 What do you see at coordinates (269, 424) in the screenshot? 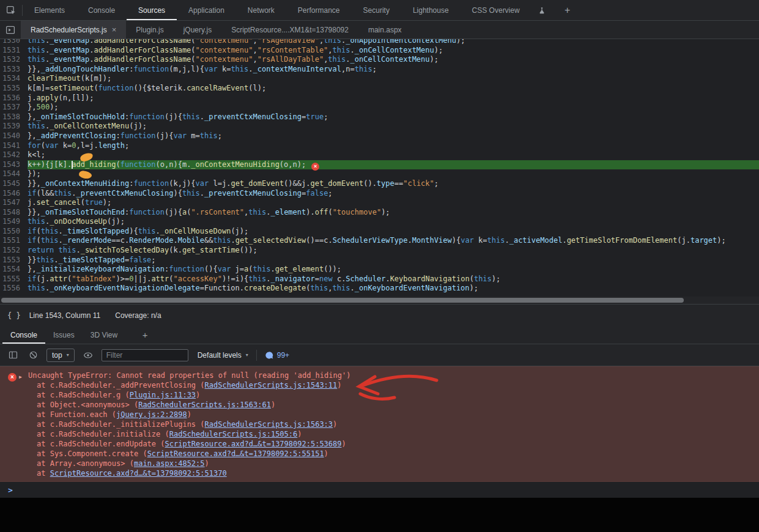
I see `stack-link: RadSchedulerScripts.js:1563:3` at bounding box center [269, 424].